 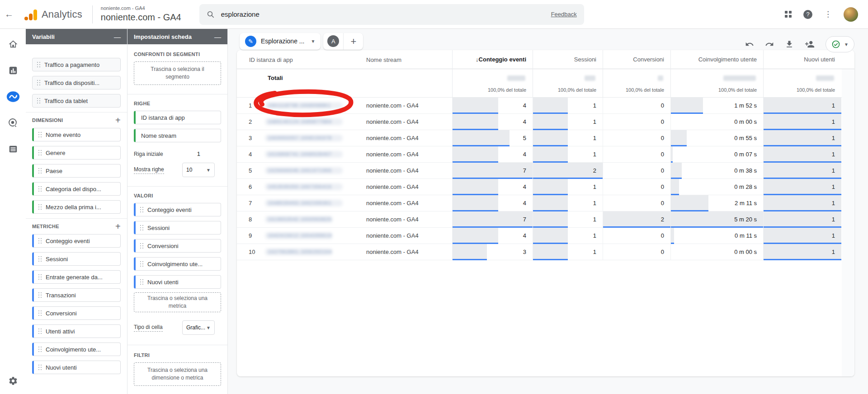 What do you see at coordinates (141, 14) in the screenshot?
I see `property-selector: noniente.com - GA4 noniente.com - GA4` at bounding box center [141, 14].